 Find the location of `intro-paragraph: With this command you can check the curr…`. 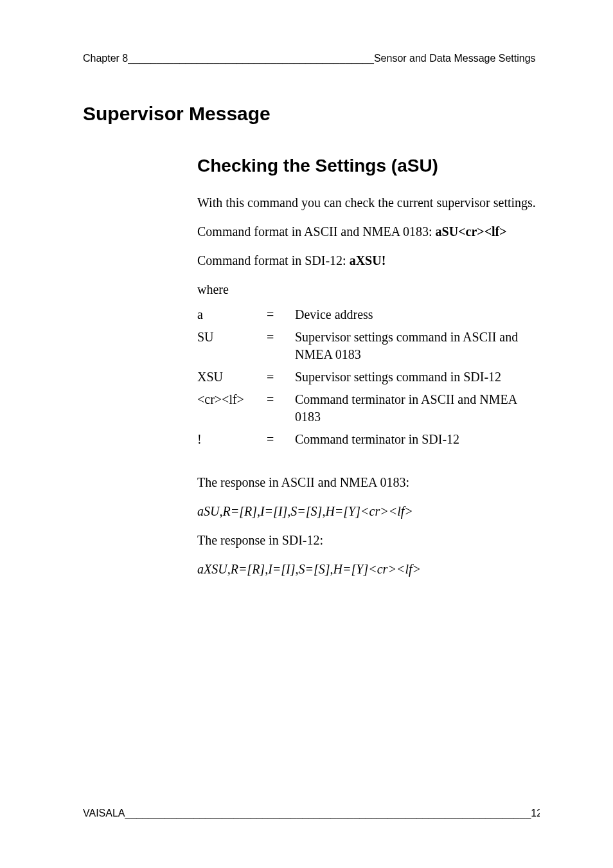

intro-paragraph: With this command you can check the curr… is located at coordinates (369, 203).